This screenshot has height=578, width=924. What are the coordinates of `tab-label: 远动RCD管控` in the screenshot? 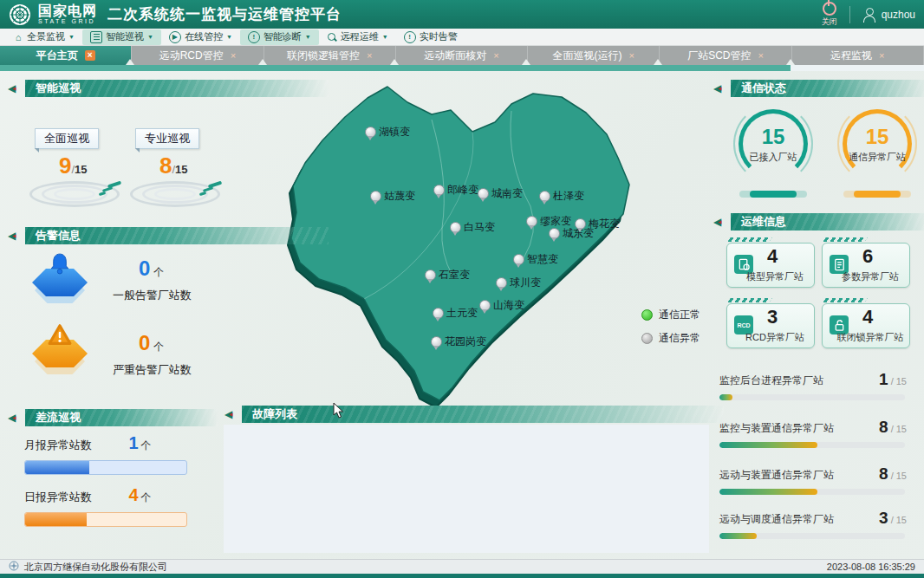 It's located at (192, 55).